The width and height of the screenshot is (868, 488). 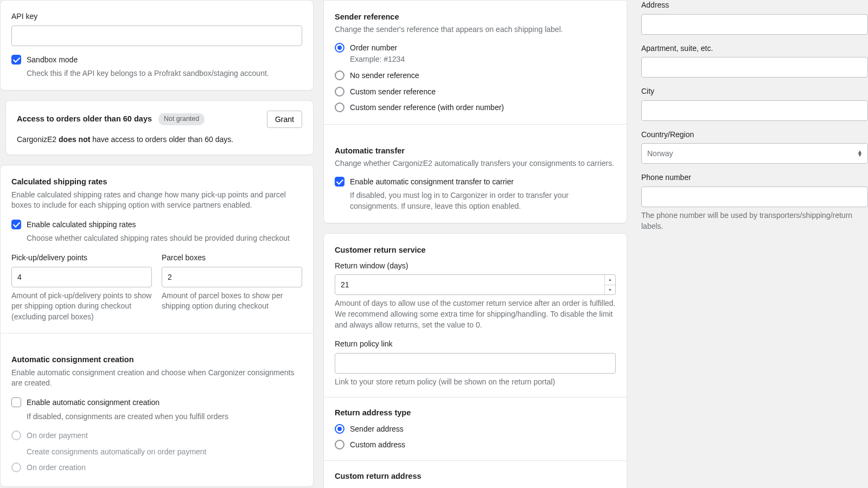 I want to click on custom-return-addr-title: Custom return address, so click(x=475, y=476).